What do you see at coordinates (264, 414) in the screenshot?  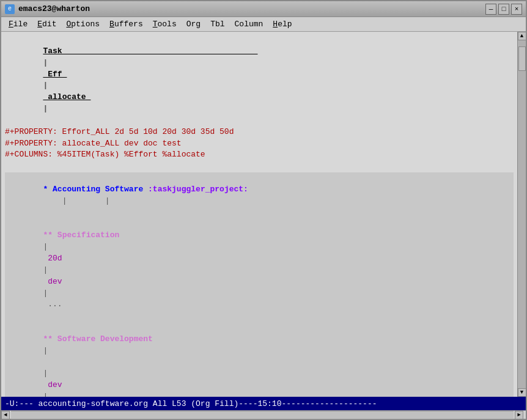 I see `bottom-bar: ◄ ►` at bounding box center [264, 414].